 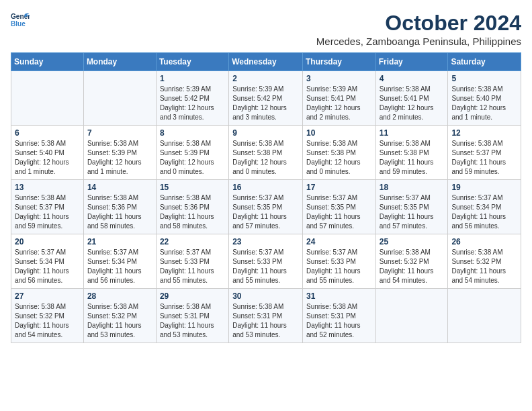 I want to click on day-number: 27, so click(x=47, y=296).